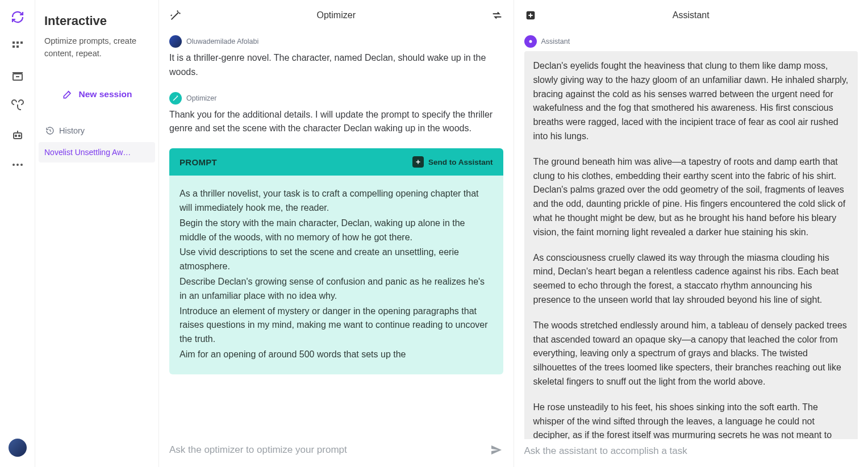  I want to click on prompt-line: Introduce an element of mystery or dange…, so click(336, 326).